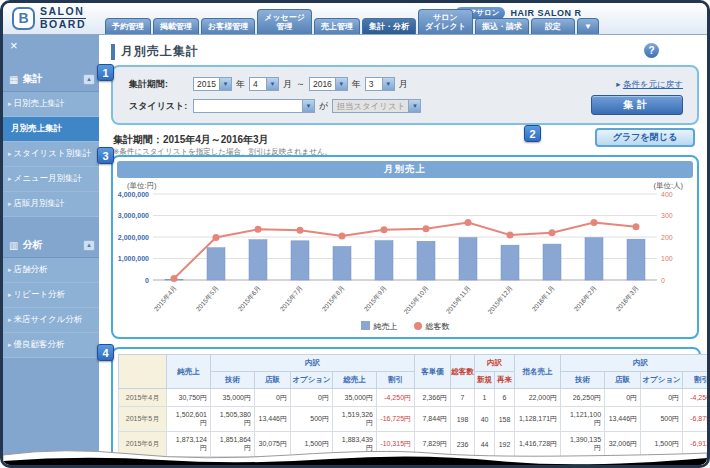 The image size is (710, 468). What do you see at coordinates (51, 296) in the screenshot?
I see `sidebar-item: ▸リピート分析` at bounding box center [51, 296].